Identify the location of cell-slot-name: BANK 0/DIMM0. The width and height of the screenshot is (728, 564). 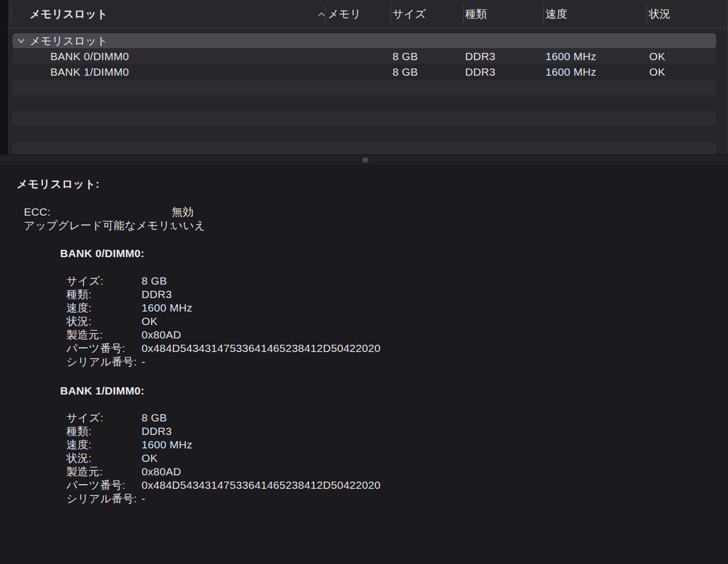
(90, 56).